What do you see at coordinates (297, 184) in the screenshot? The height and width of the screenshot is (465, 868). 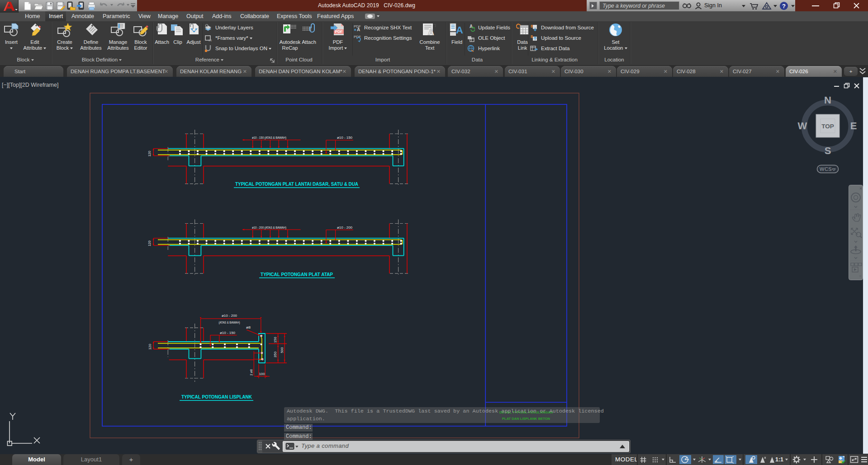 I see `svg-text:TYPICAL POTONGAN PLAT LANTAI D: TYPICAL POTONGAN PLAT LANTAI DASAR, SATU…` at bounding box center [297, 184].